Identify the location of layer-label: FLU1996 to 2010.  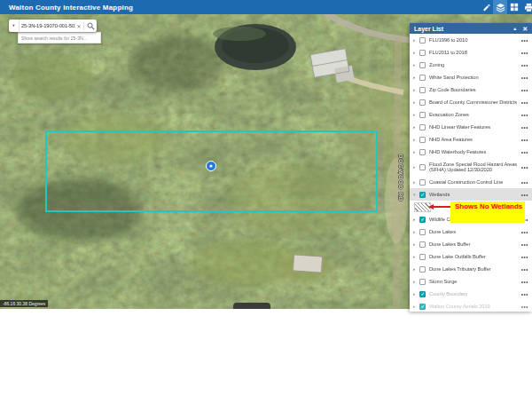
(473, 40).